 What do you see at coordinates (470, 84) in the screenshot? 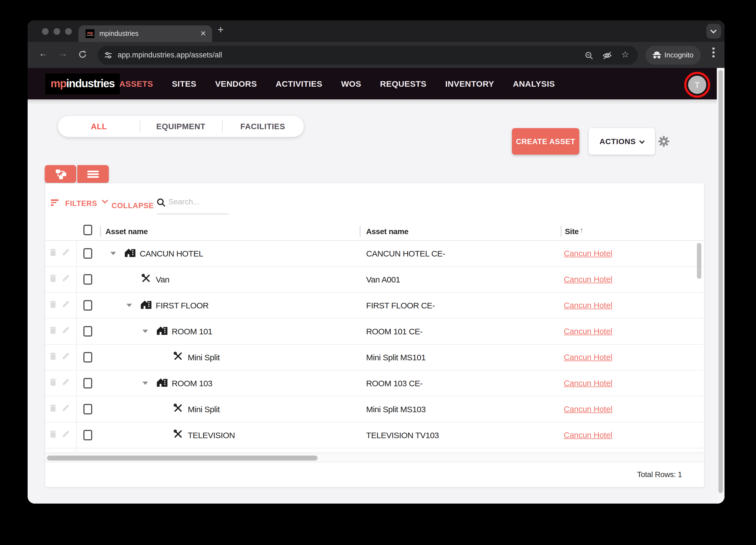
I see `nav-item-inventory: INVENTORY` at bounding box center [470, 84].